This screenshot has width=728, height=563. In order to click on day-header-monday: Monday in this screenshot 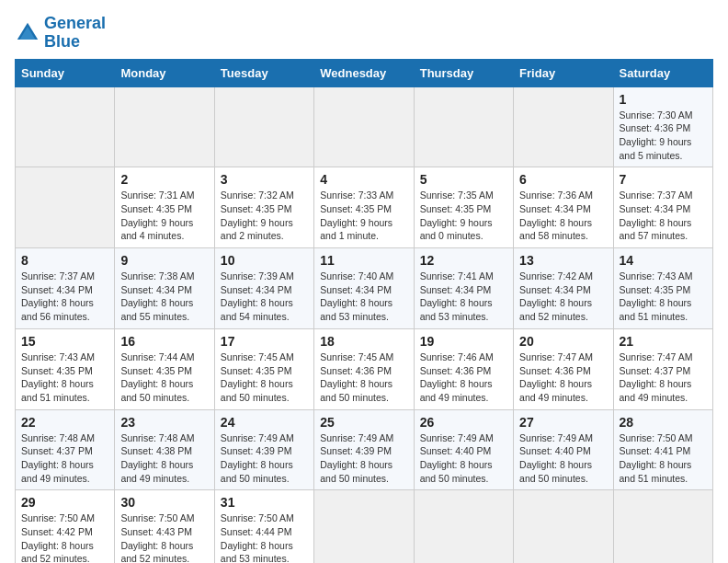, I will do `click(165, 73)`.